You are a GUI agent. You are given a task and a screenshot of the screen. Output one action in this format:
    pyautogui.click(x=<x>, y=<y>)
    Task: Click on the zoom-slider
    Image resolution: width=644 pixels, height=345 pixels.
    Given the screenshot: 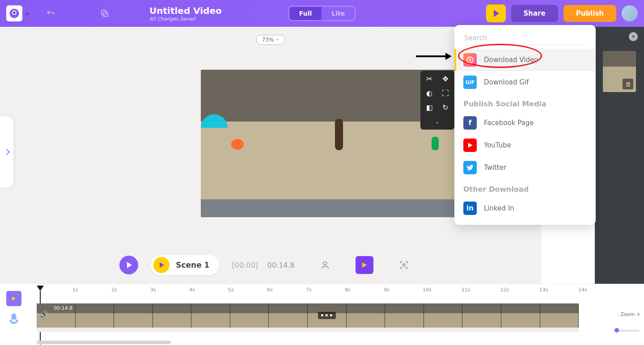 What is the action you would take?
    pyautogui.click(x=627, y=331)
    